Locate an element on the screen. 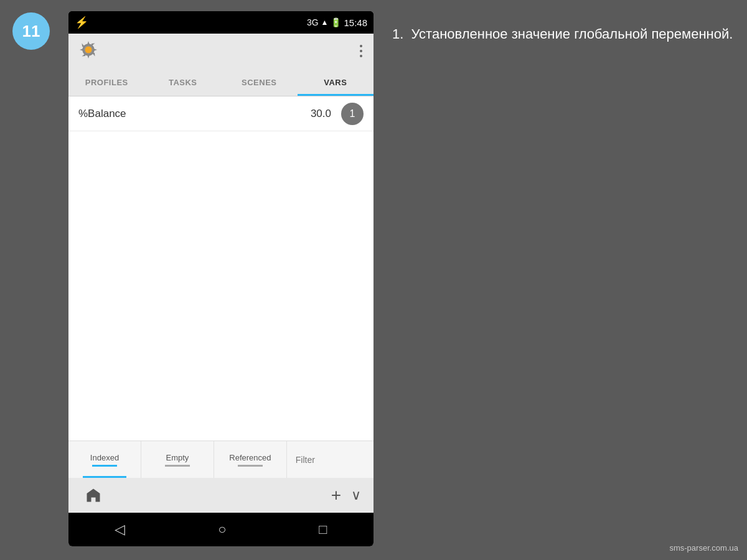 The image size is (747, 560). filter-empty-underline is located at coordinates (177, 465).